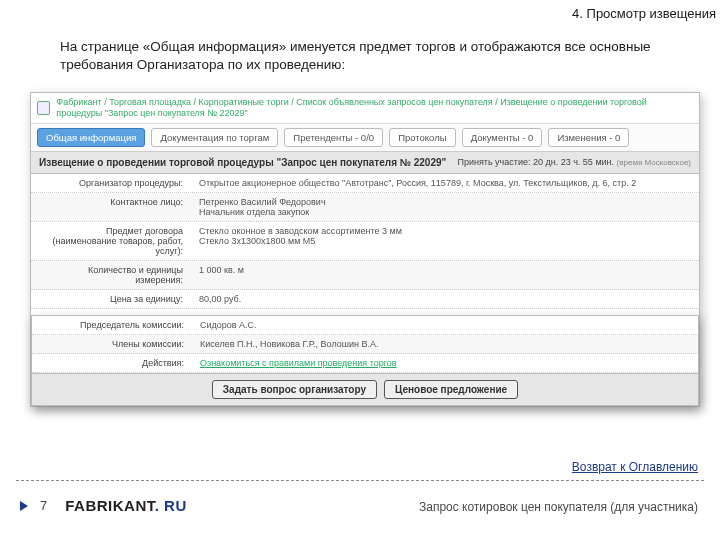  I want to click on label-price: Цена за единицу:, so click(111, 299).